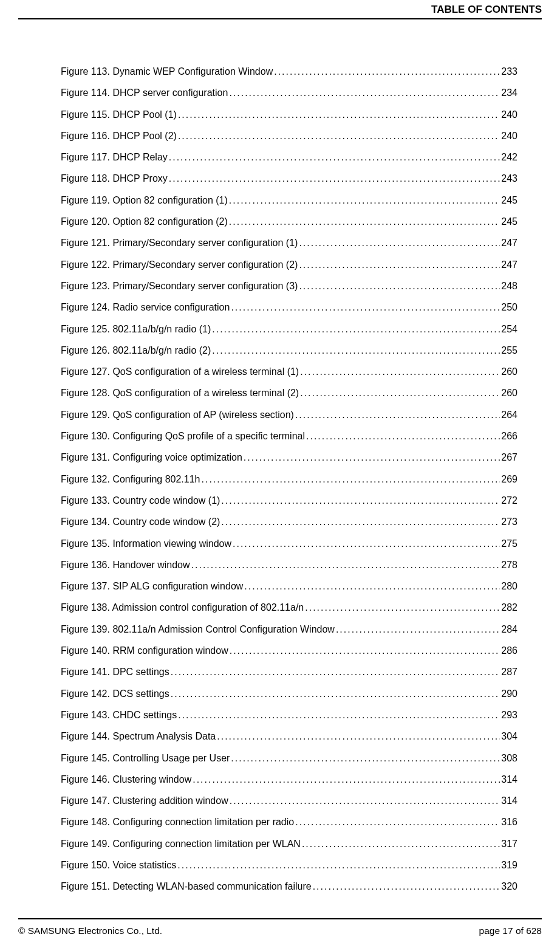 The height and width of the screenshot is (951, 560). Describe the element at coordinates (289, 651) in the screenshot. I see `toc-row: Figure 140. RRM configuration window286` at that location.